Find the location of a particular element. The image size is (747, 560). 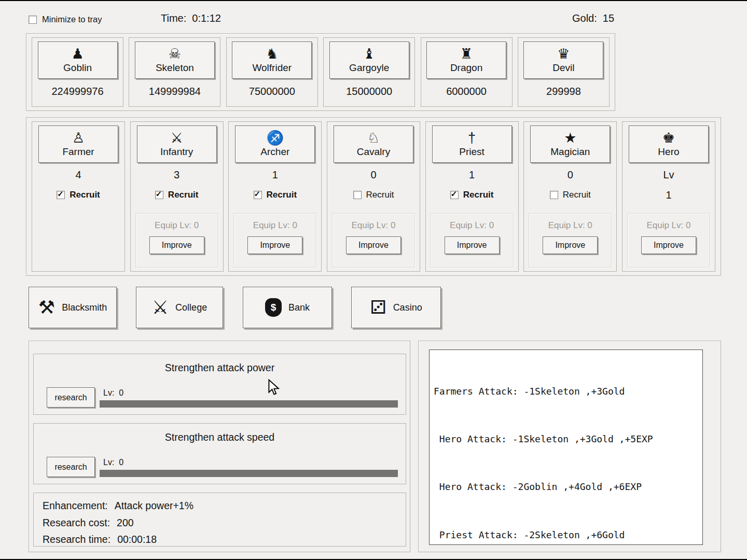

unit-panel-magician: ★ Magician 0 Recruit Equip Lv: 0 Improve is located at coordinates (570, 197).